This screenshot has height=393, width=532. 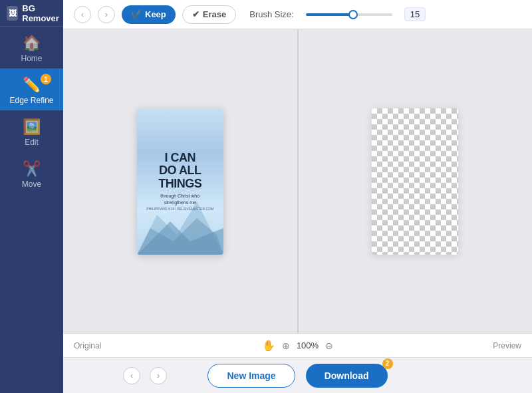 What do you see at coordinates (353, 15) in the screenshot?
I see `brush-slider-thumb` at bounding box center [353, 15].